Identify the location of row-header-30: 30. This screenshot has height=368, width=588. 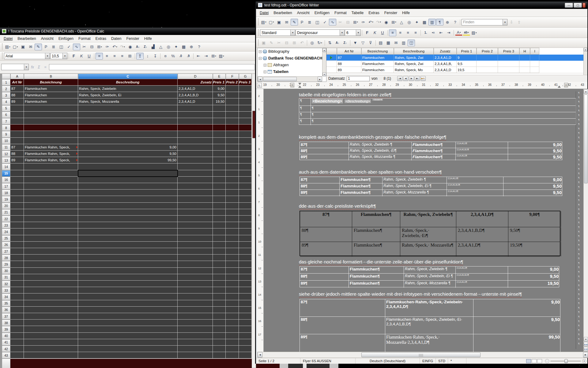
(6, 271).